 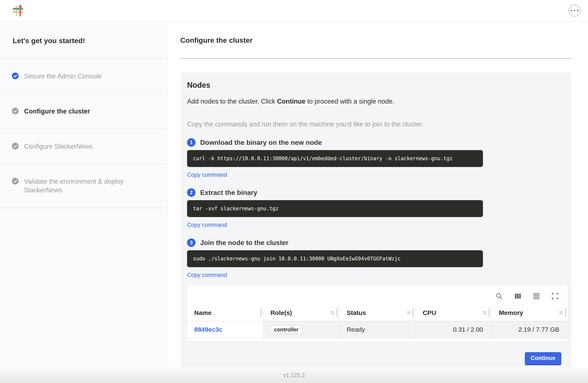 I want to click on column-header-cpu: CPU =, so click(x=454, y=313).